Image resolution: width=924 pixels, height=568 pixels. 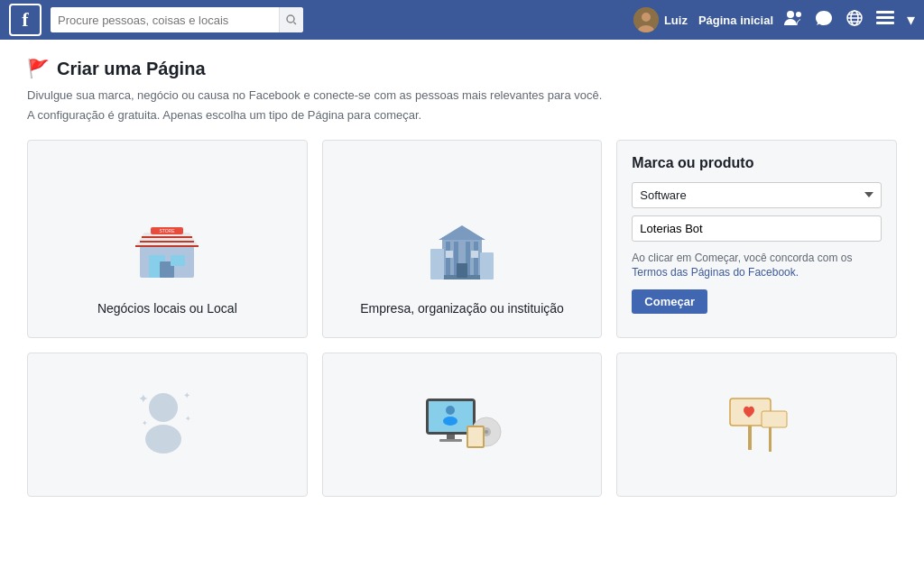 What do you see at coordinates (177, 20) in the screenshot?
I see `search-bar` at bounding box center [177, 20].